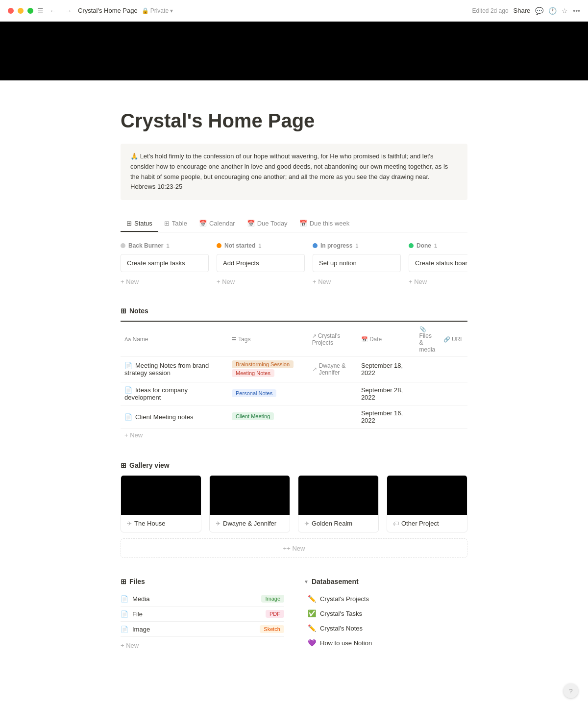  What do you see at coordinates (307, 524) in the screenshot?
I see `gallery-card-icon: ✈` at bounding box center [307, 524].